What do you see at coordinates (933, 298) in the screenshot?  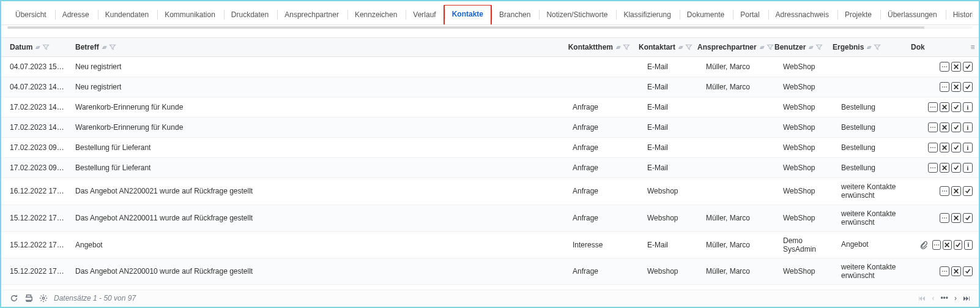 I see `page-prev-icon: ‹` at bounding box center [933, 298].